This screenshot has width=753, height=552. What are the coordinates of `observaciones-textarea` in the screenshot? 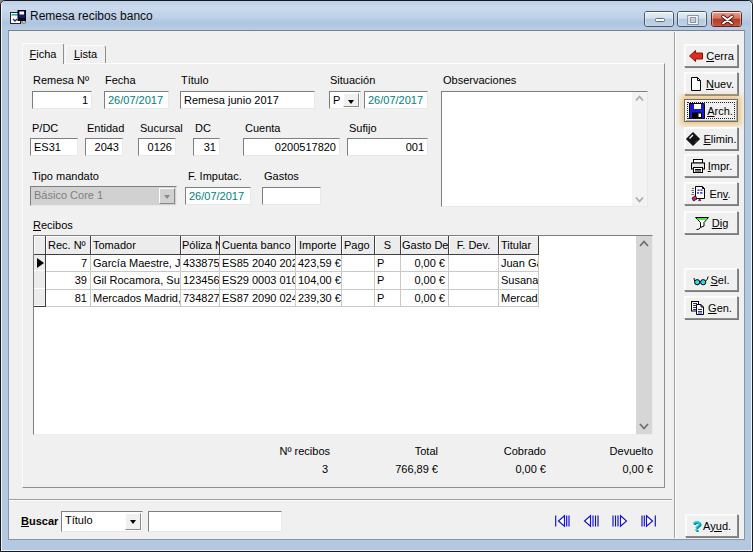 It's located at (544, 149).